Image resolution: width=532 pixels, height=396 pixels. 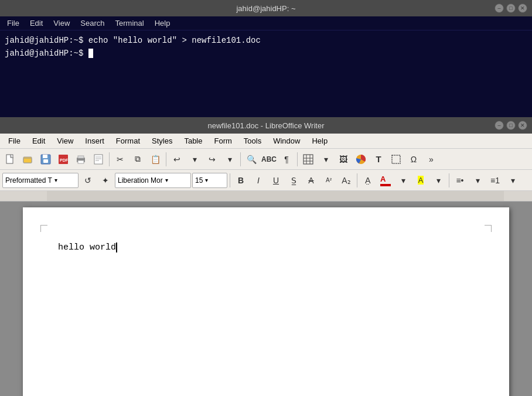 I want to click on char-format-button: A̤, so click(x=368, y=180).